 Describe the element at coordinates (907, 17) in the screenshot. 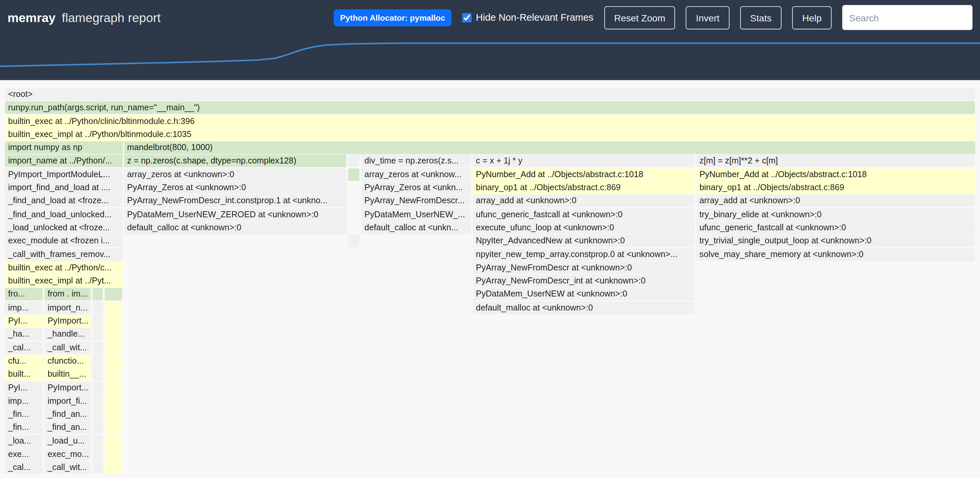

I see `search-input` at that location.